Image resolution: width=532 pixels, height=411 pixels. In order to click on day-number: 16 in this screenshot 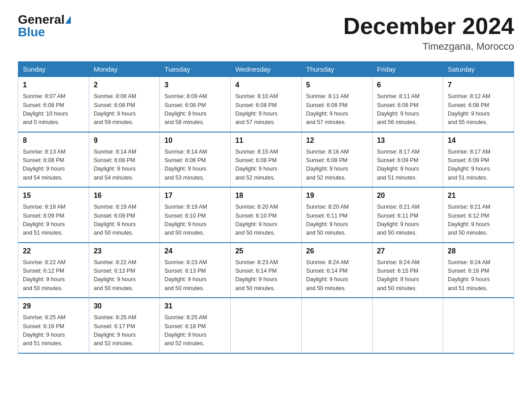, I will do `click(124, 196)`.